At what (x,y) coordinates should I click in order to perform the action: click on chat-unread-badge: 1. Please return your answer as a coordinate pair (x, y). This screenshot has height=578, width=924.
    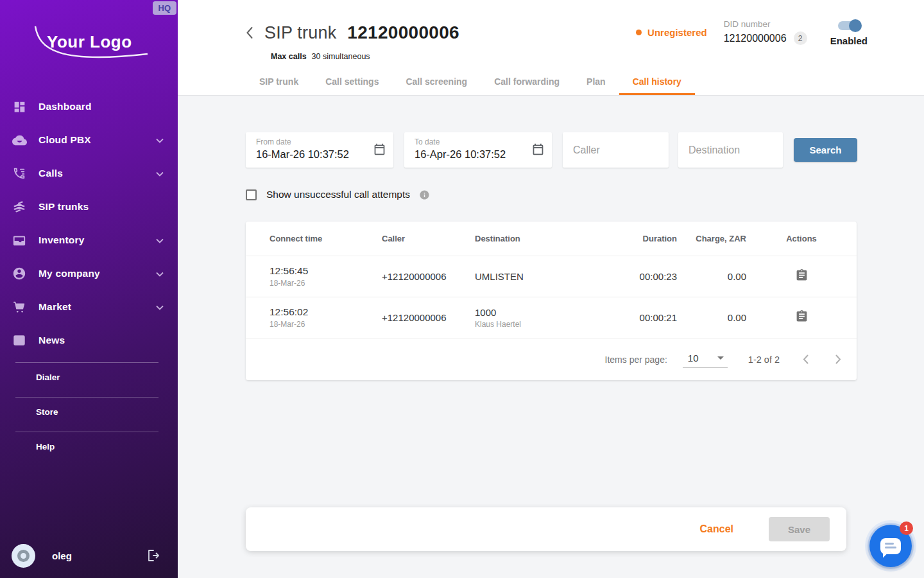
    Looking at the image, I should click on (906, 528).